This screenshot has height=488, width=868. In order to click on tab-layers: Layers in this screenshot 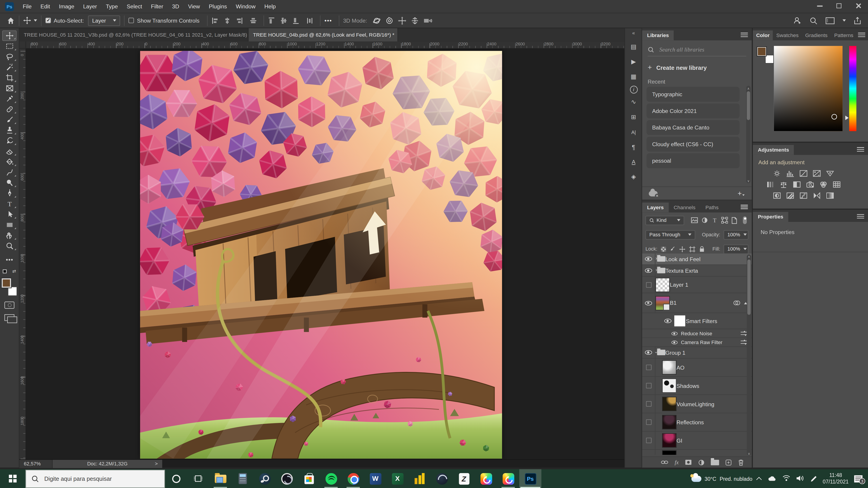, I will do `click(656, 207)`.